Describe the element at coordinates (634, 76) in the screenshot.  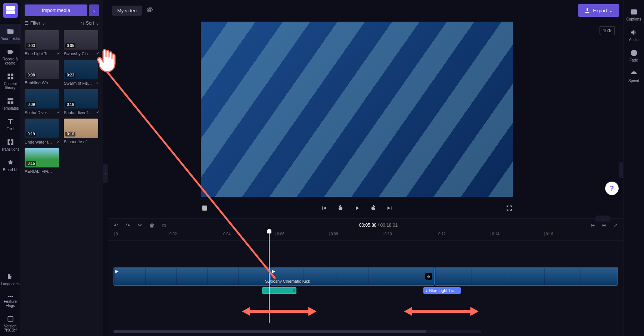
I see `rail-speed: Speed` at that location.